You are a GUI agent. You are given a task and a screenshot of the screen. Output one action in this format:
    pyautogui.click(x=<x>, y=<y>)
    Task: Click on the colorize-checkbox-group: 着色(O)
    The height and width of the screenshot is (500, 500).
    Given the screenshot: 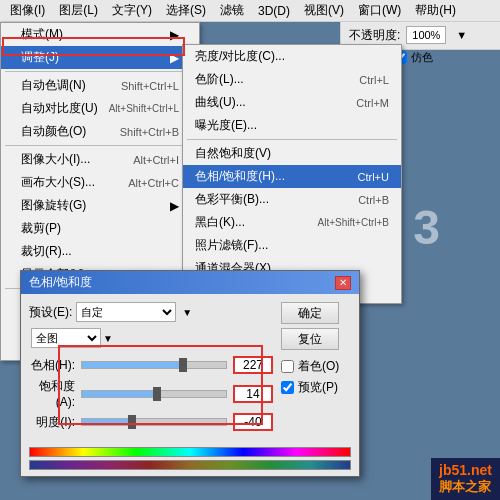 What is the action you would take?
    pyautogui.click(x=310, y=366)
    